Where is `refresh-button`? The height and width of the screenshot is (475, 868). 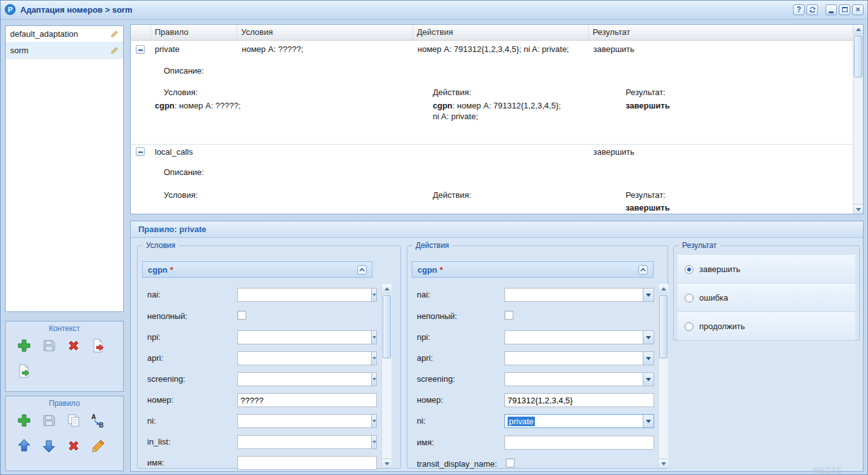 refresh-button is located at coordinates (812, 10).